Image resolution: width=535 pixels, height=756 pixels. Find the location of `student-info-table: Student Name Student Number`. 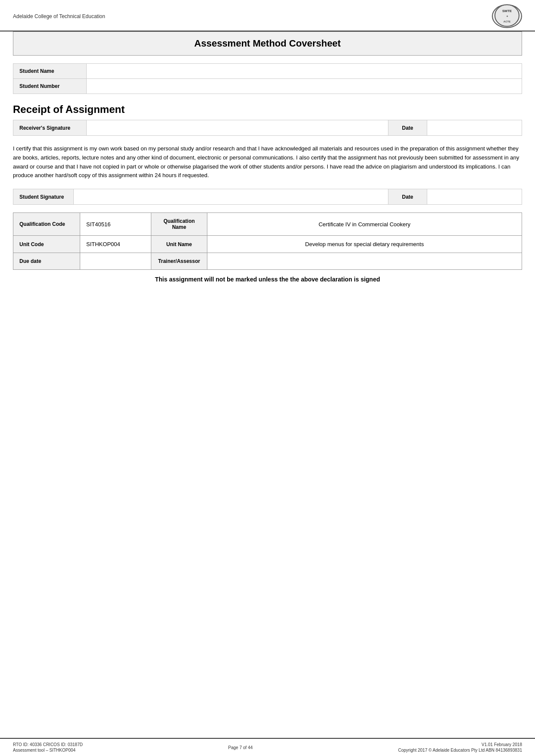

student-info-table: Student Name Student Number is located at coordinates (267, 78).